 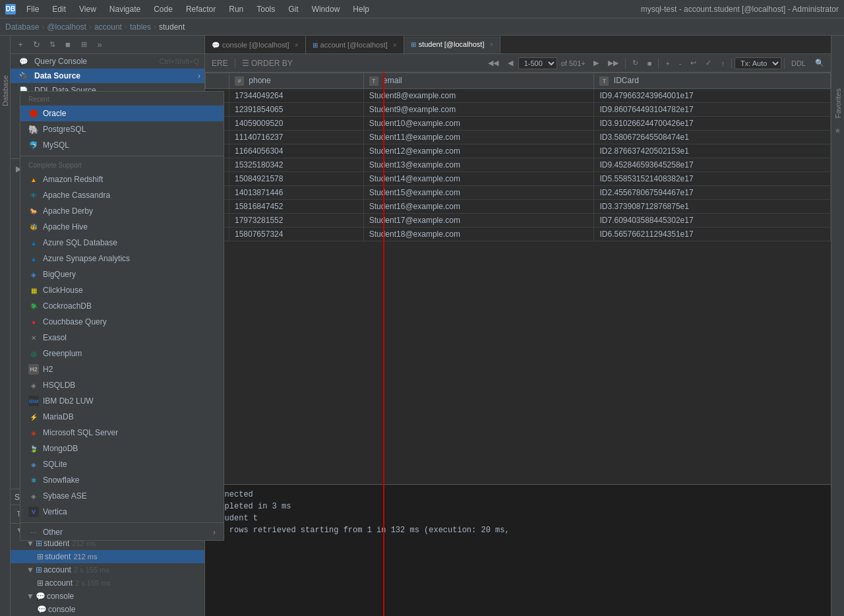 I want to click on table-row: 29 15816847452 Student16@example.com ID3…, so click(x=518, y=207).